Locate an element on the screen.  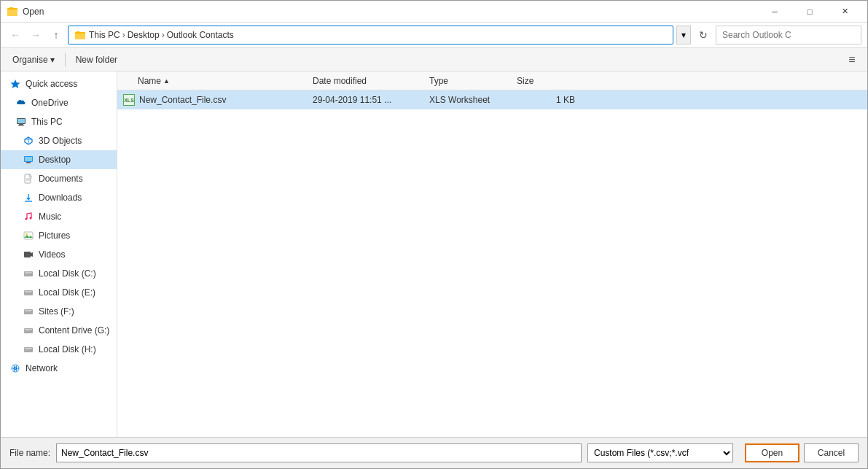
toolbar-right: ≡ is located at coordinates (852, 60).